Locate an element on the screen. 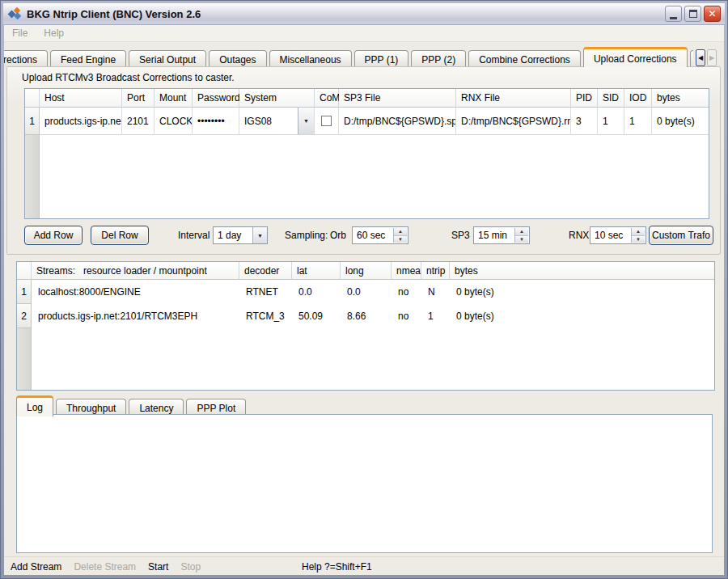 This screenshot has width=728, height=579. menu-help: Help is located at coordinates (53, 33).